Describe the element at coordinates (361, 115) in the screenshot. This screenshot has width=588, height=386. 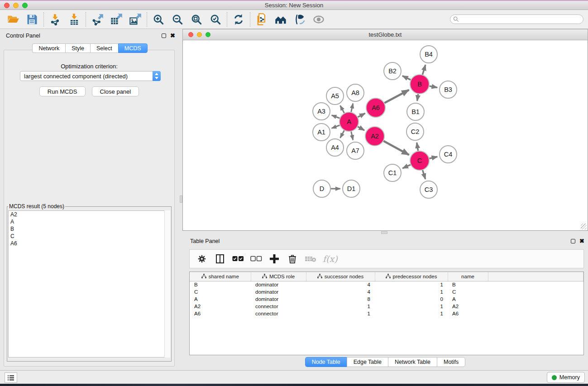
I see `edge-A-A6` at that location.